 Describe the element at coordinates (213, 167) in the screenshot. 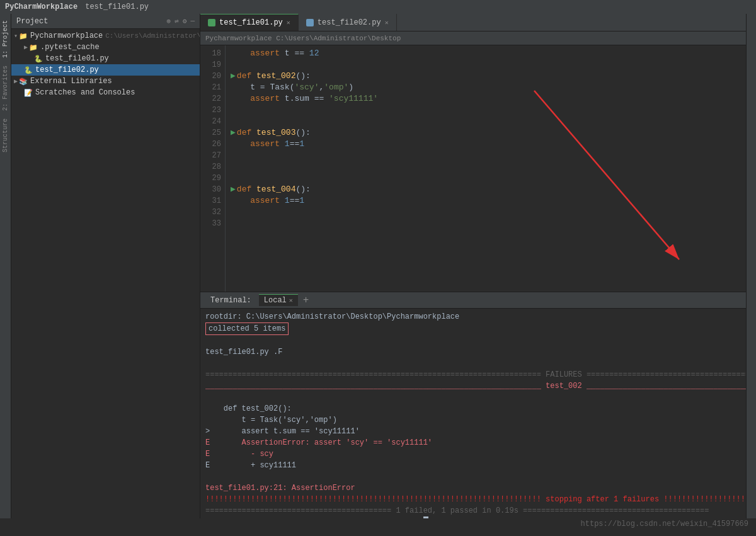

I see `line-num-28: 28` at that location.